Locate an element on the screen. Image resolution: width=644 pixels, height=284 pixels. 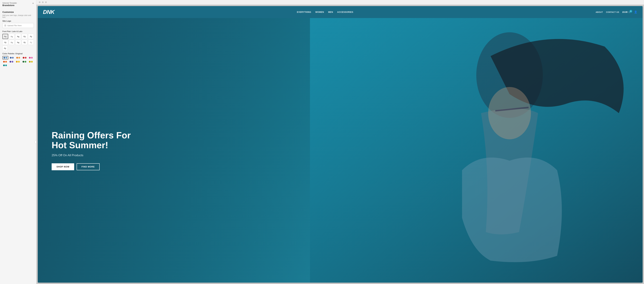
font-option-8: Ag is located at coordinates (18, 42).